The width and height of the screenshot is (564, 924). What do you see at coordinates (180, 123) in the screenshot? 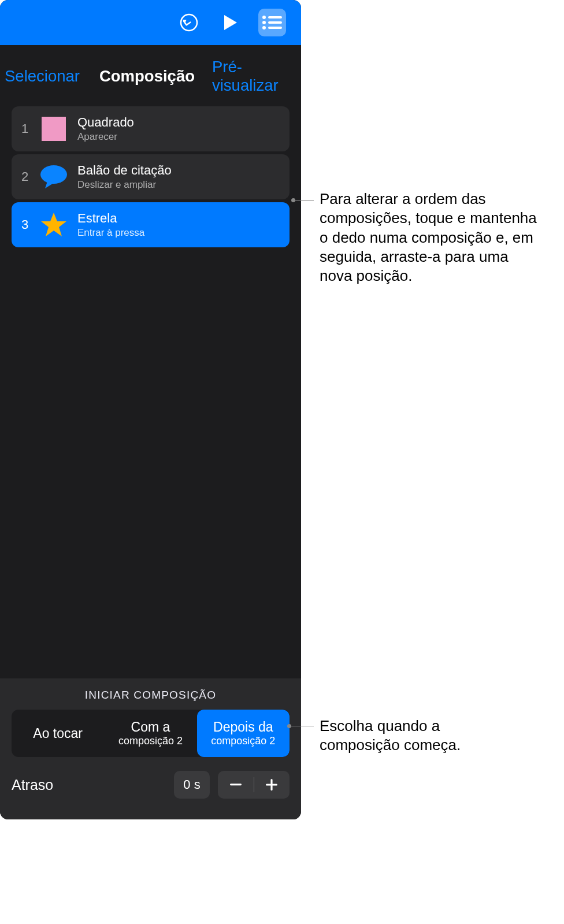
I see `row-title: Quadrado` at bounding box center [180, 123].